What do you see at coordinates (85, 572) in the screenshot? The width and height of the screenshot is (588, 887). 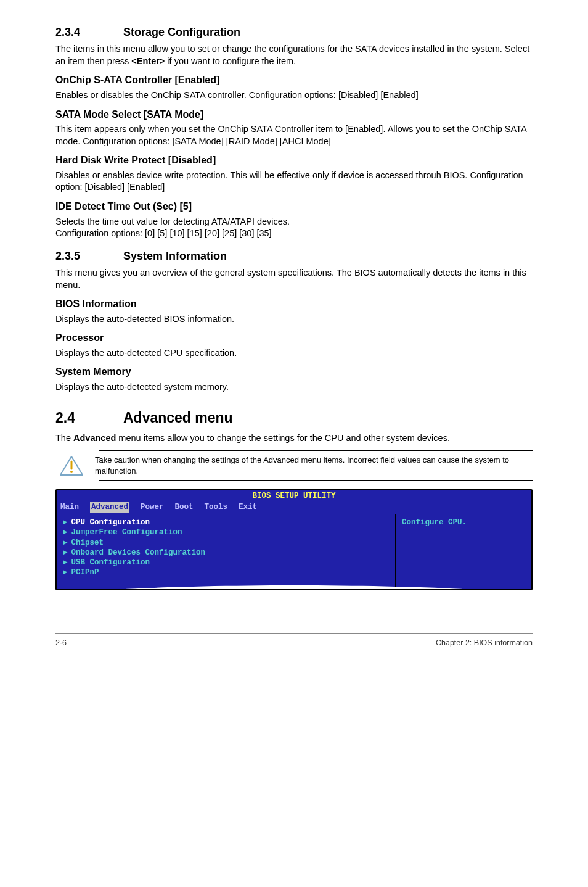 I see `bios-item-label: PCIPnP` at bounding box center [85, 572].